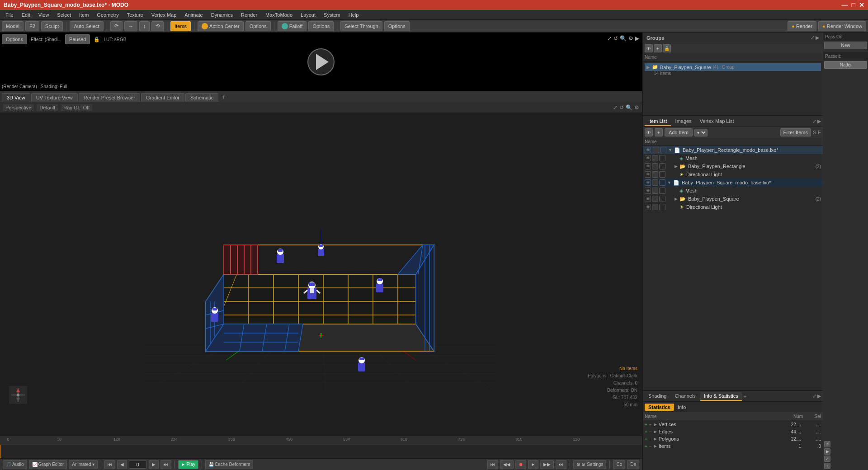  I want to click on close-btn: ✕, so click(862, 5).